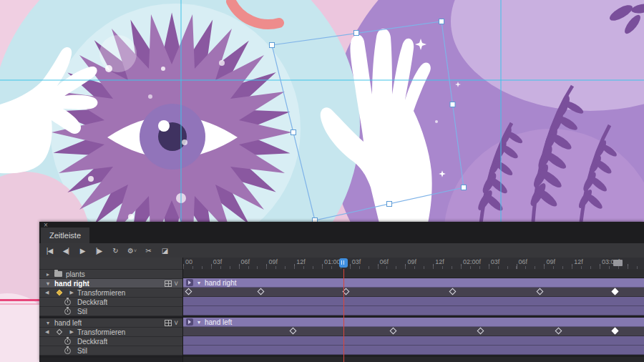  What do you see at coordinates (82, 250) in the screenshot?
I see `play-button: ▶` at bounding box center [82, 250].